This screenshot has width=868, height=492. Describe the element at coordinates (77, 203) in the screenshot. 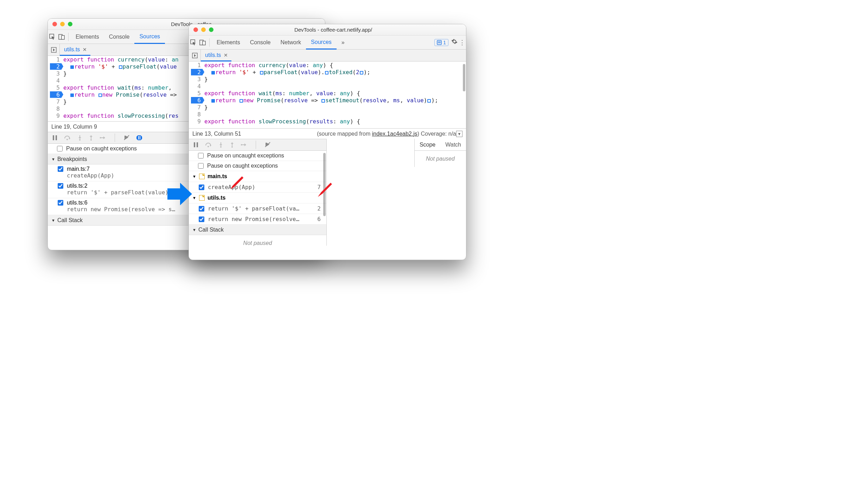

I see `breakpoint-file: utils.ts:6` at that location.